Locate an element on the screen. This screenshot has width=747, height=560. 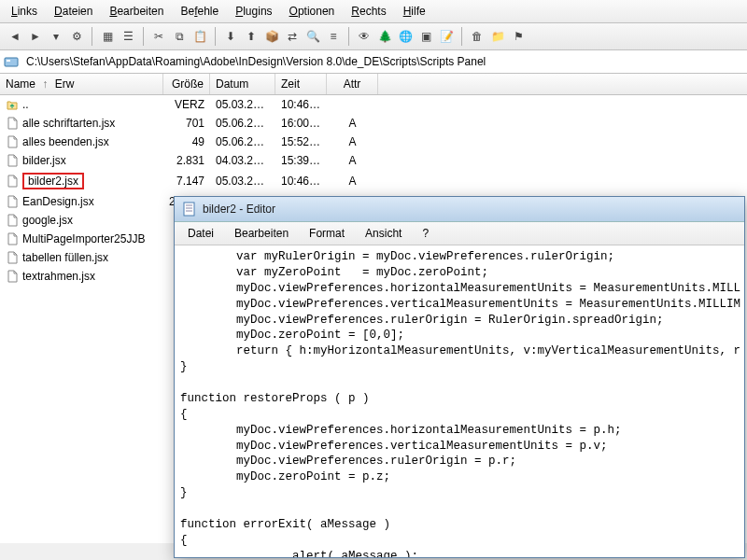
menu-item-rechts: Rechts is located at coordinates (368, 11).